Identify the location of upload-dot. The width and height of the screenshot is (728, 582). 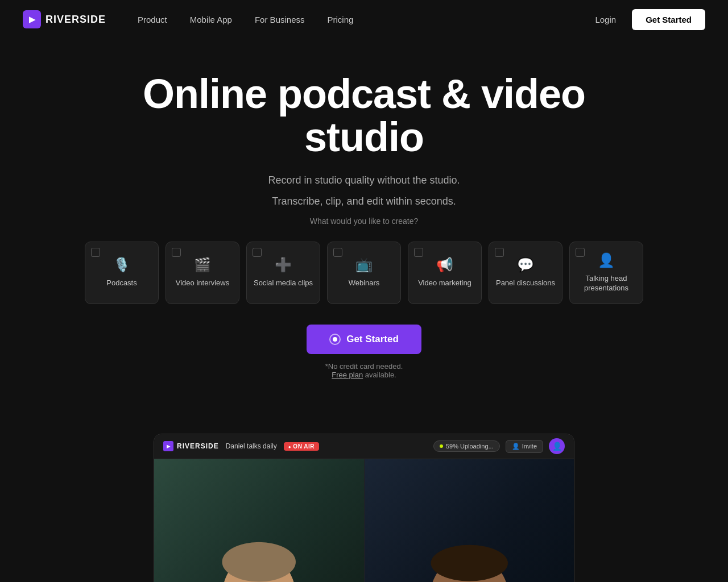
(441, 446).